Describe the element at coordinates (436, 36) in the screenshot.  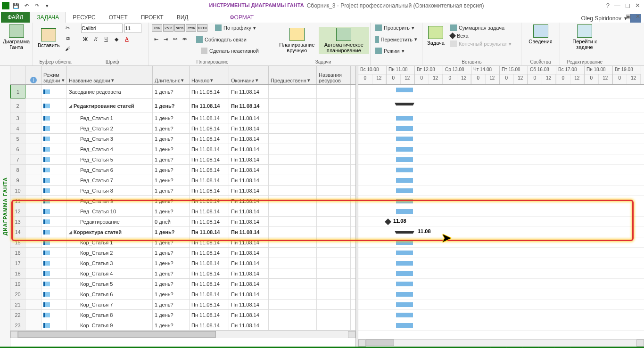
I see `task-button: Задача` at that location.